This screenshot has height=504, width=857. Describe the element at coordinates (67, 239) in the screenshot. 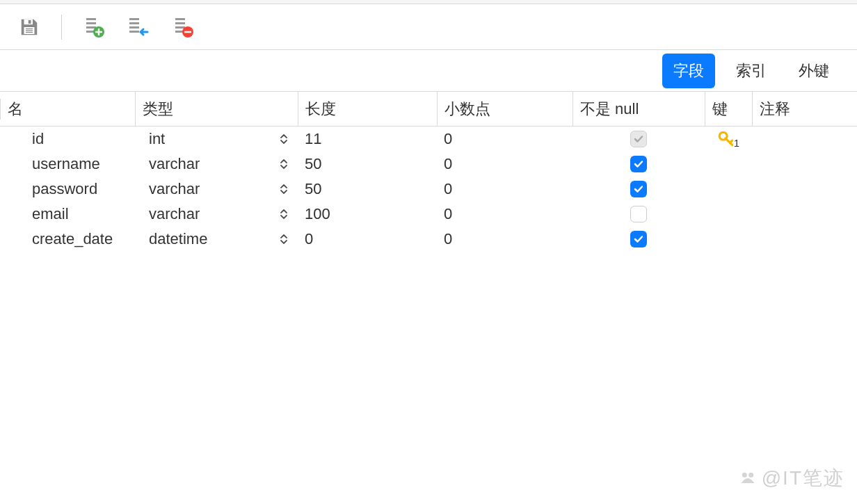

I see `field-name-cell: create_date` at that location.